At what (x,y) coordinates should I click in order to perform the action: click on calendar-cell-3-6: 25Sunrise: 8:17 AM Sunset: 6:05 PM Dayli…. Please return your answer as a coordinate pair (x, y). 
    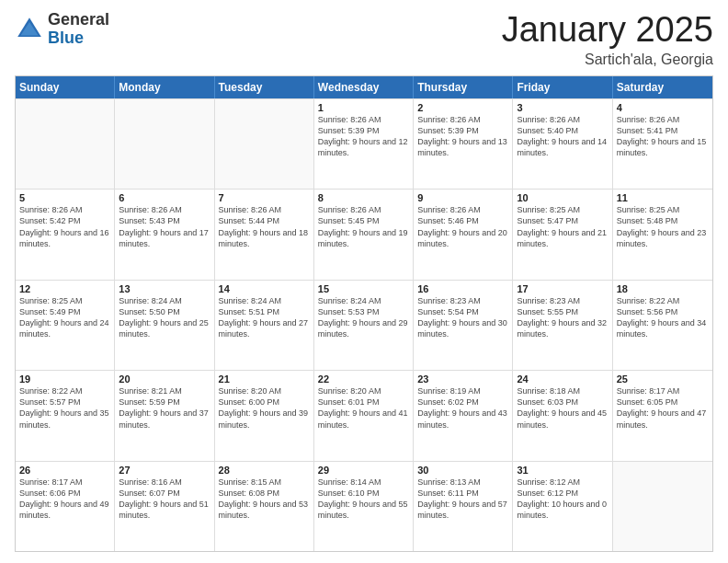
    Looking at the image, I should click on (663, 416).